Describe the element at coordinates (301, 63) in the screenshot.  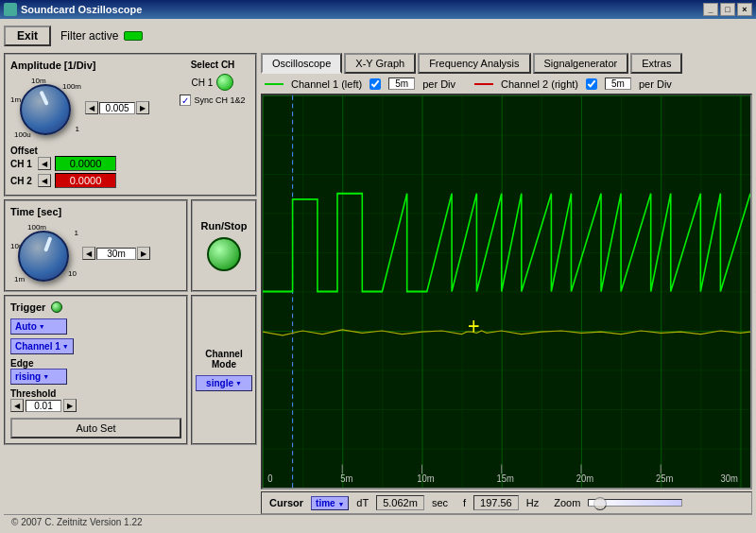
I see `tab-oscilloscope: Oscilloscope` at that location.